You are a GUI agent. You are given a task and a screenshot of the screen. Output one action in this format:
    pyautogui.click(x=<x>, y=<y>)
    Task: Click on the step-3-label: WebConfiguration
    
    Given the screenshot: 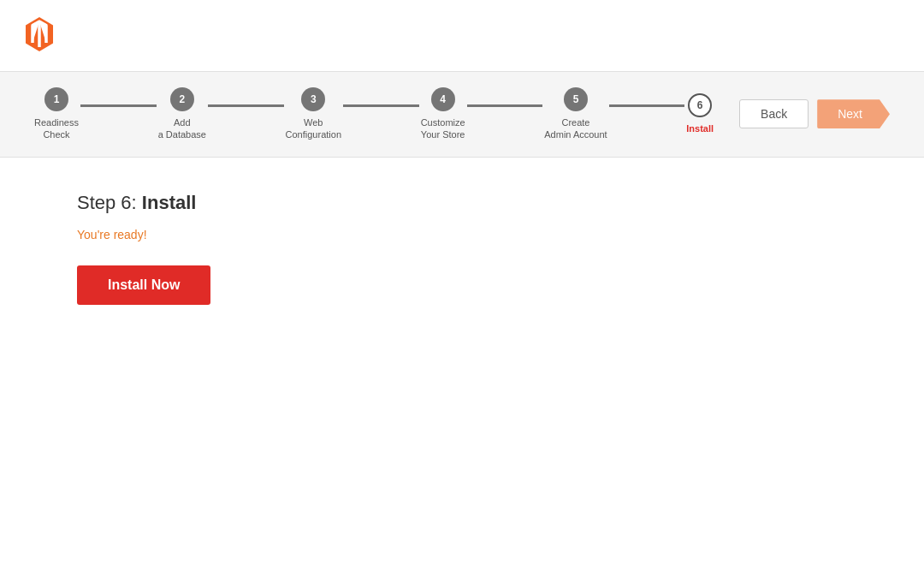 What is the action you would take?
    pyautogui.click(x=313, y=128)
    